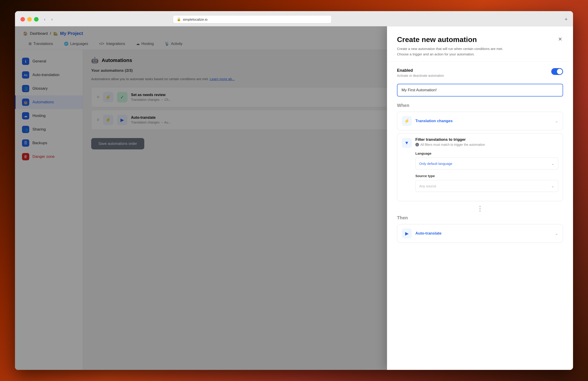  Describe the element at coordinates (480, 218) in the screenshot. I see `then-label: Then` at that location.